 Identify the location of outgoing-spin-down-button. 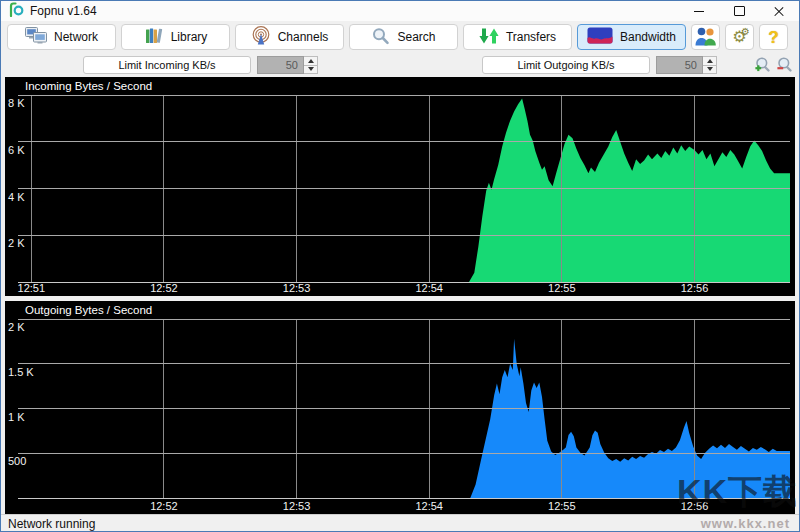
(710, 70).